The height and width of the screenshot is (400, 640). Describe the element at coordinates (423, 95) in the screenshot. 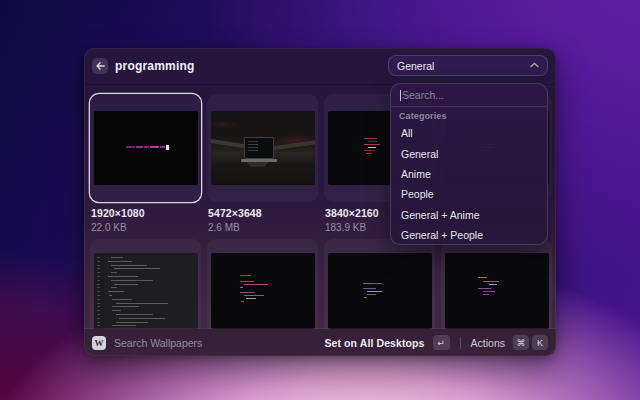

I see `dropdown-search-placeholder: Search...` at that location.